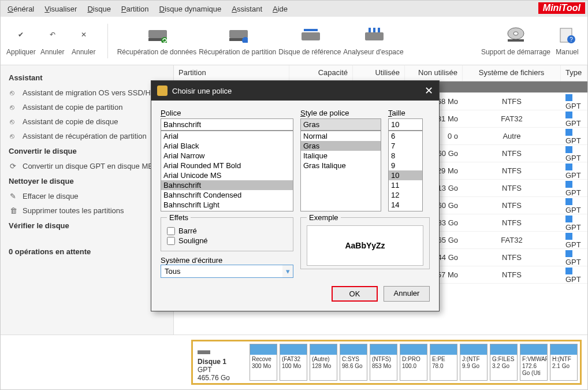 The width and height of the screenshot is (588, 390). I want to click on list-item: Bahnschrift Light Condensed, so click(227, 210).